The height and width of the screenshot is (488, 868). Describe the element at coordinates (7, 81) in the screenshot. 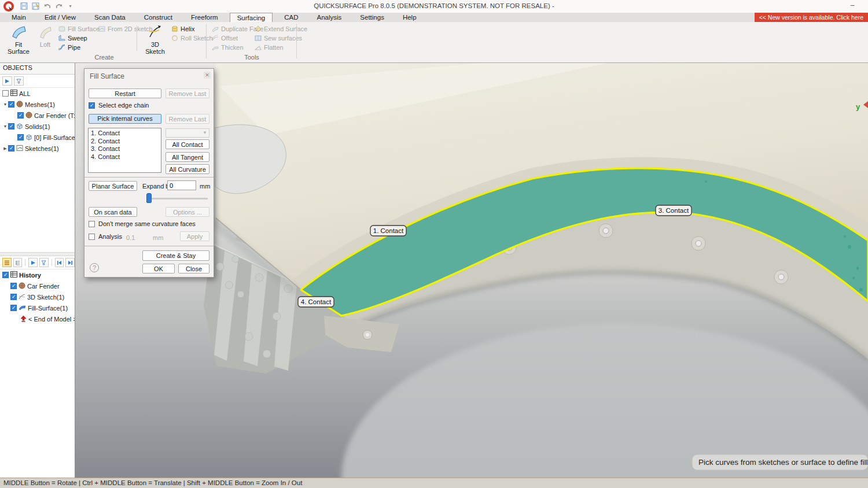

I see `play-filter-icon` at that location.